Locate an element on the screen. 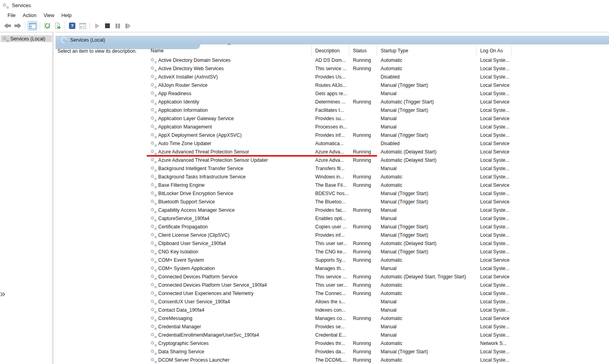 This screenshot has height=364, width=609. help-icon: ? is located at coordinates (72, 26).